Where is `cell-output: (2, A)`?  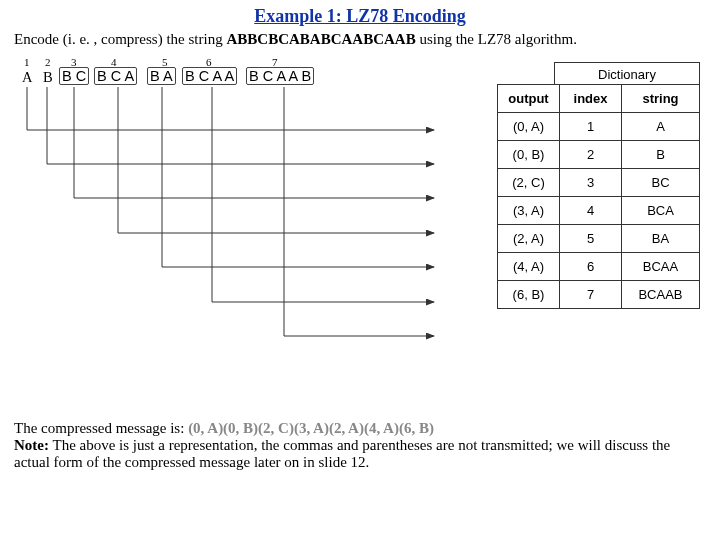
cell-output: (2, A) is located at coordinates (529, 239).